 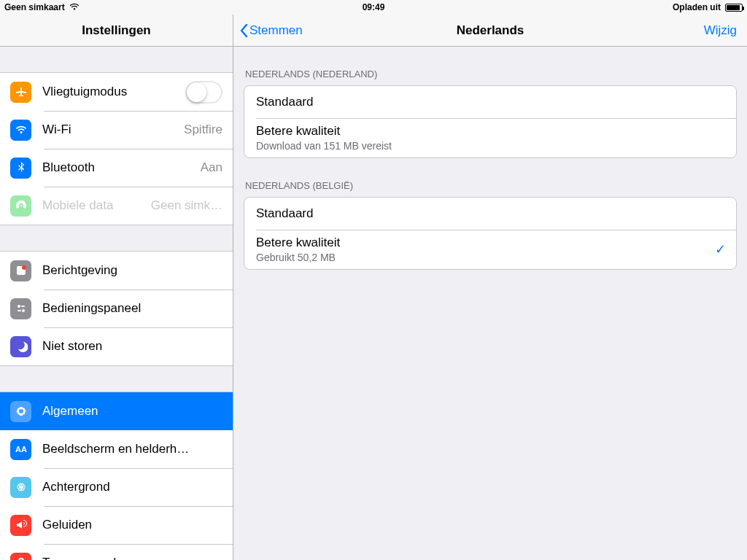 I want to click on sidebar-item-bluetooth: Bluetooth Aan, so click(x=117, y=168).